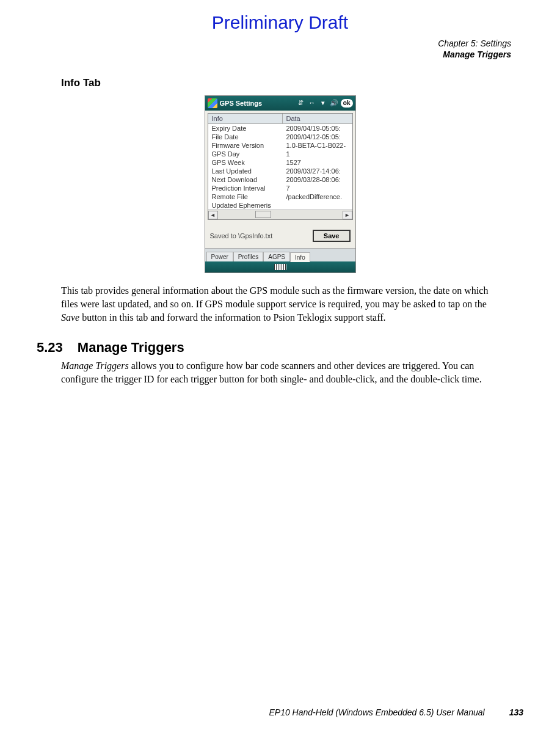 Image resolution: width=560 pixels, height=738 pixels. I want to click on chapter-line2: Manage Triggers, so click(274, 54).